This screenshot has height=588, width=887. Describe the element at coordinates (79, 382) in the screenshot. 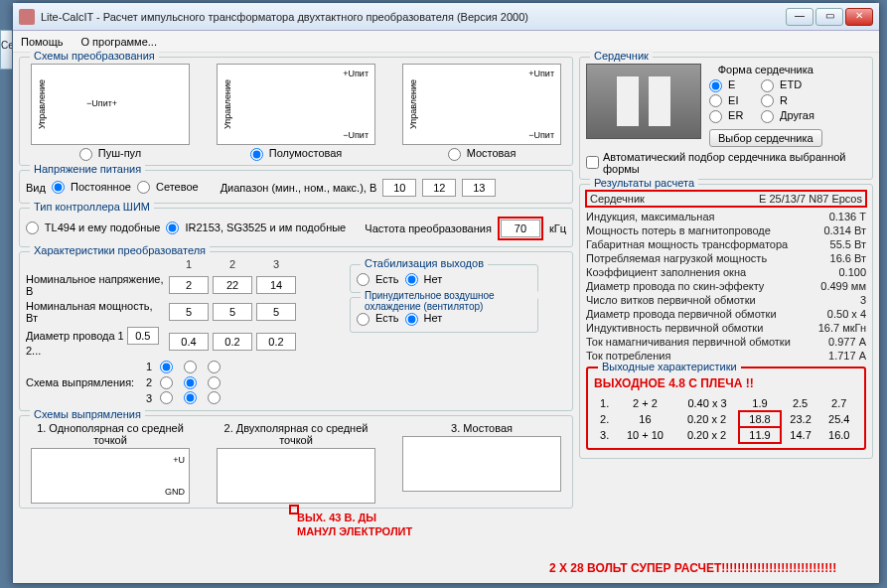

I see `rect-scheme-label: Схема выпрямления:` at that location.